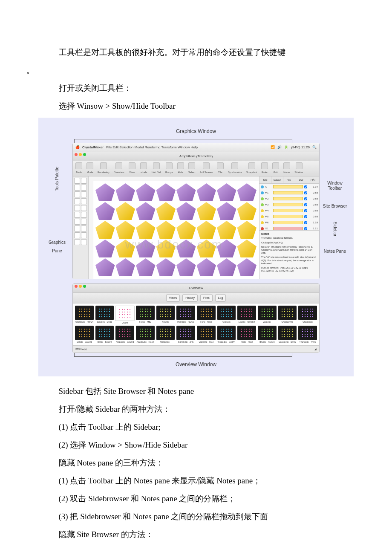  Describe the element at coordinates (181, 169) in the screenshot. I see `toolbar-item-hide: Hide` at that location.